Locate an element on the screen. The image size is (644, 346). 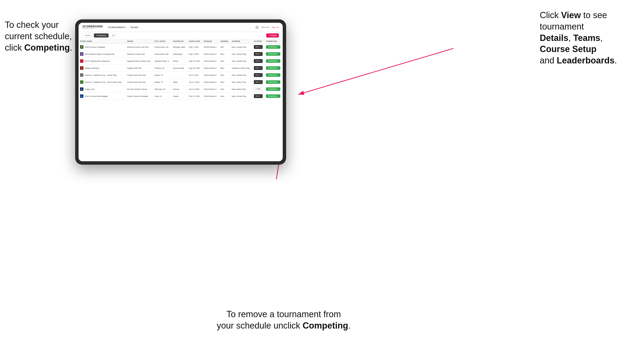
col-event-name: EVENT NAME is located at coordinates (102, 41).